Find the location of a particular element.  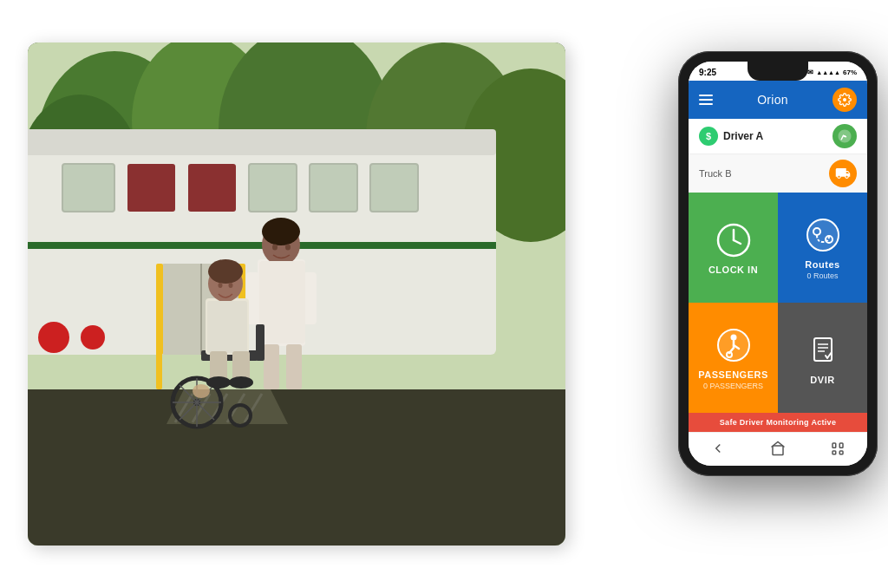

driver-info: $ Driver A is located at coordinates (731, 136).